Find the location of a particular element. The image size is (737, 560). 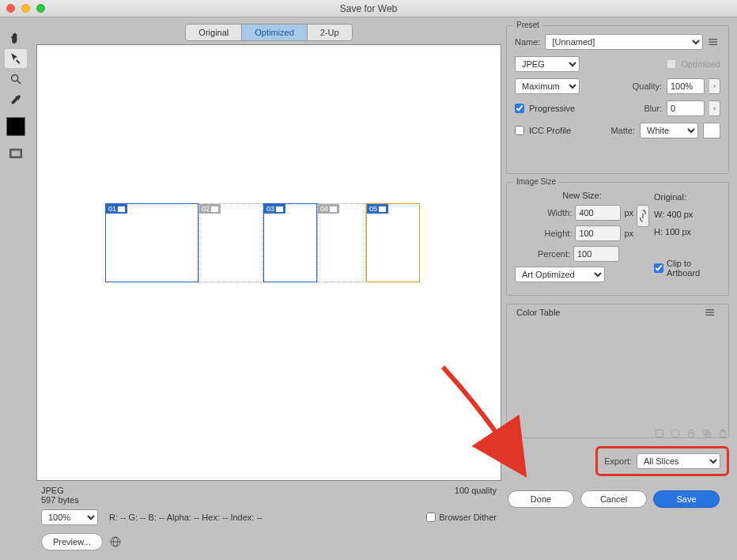

height-input is located at coordinates (598, 233).